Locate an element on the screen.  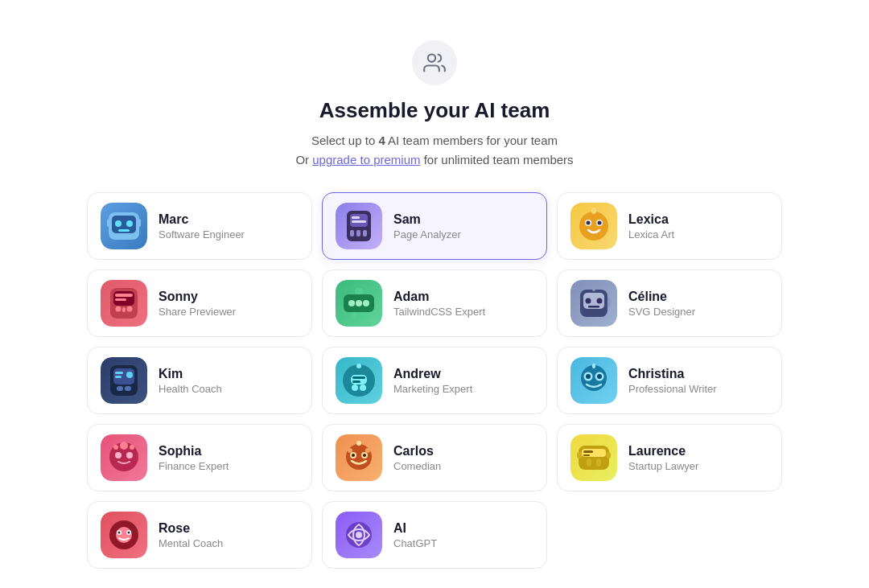
agent-role-marc: Software Engineer is located at coordinates (201, 235).